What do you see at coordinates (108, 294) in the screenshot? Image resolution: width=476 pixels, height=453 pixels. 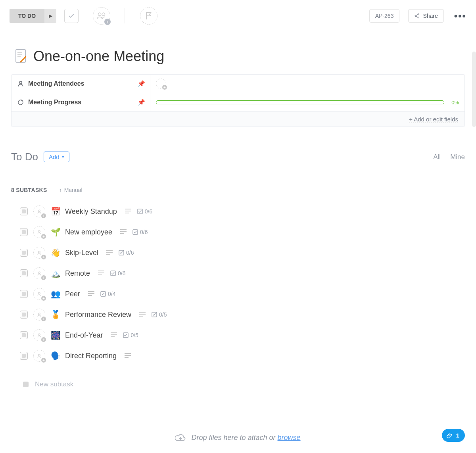 I see `checklist-count: 0/4` at bounding box center [108, 294].